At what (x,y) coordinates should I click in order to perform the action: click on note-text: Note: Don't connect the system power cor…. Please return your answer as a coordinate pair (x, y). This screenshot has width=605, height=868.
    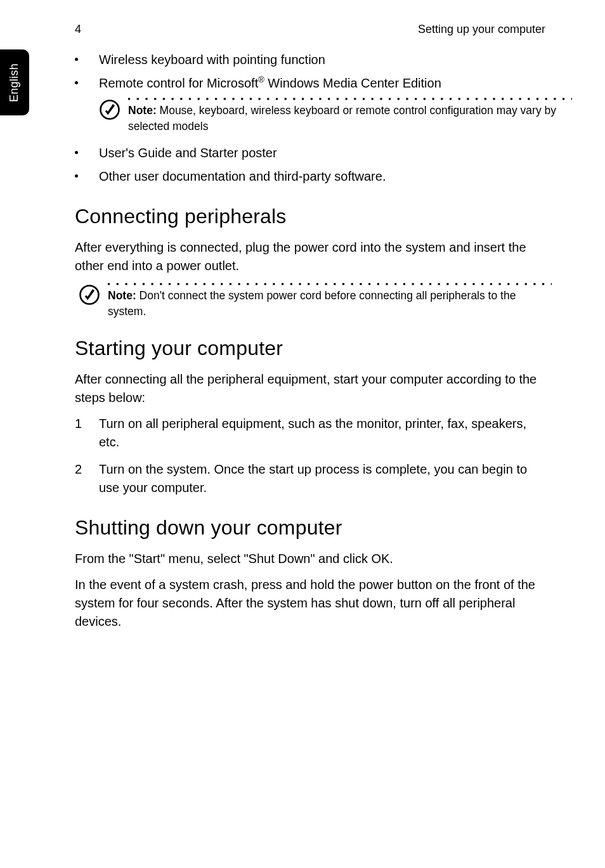
    Looking at the image, I should click on (330, 304).